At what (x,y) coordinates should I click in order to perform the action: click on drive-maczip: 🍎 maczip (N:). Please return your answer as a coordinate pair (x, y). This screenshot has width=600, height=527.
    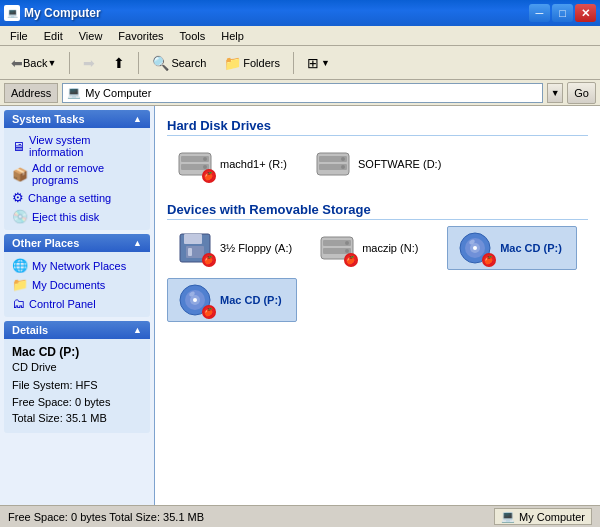
    Looking at the image, I should click on (374, 248).